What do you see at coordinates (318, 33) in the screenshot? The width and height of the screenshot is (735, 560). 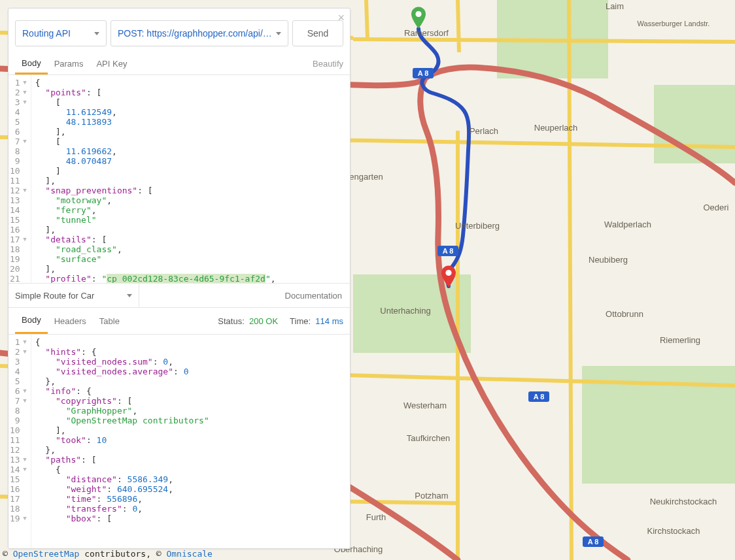 I see `send-button: Send` at bounding box center [318, 33].